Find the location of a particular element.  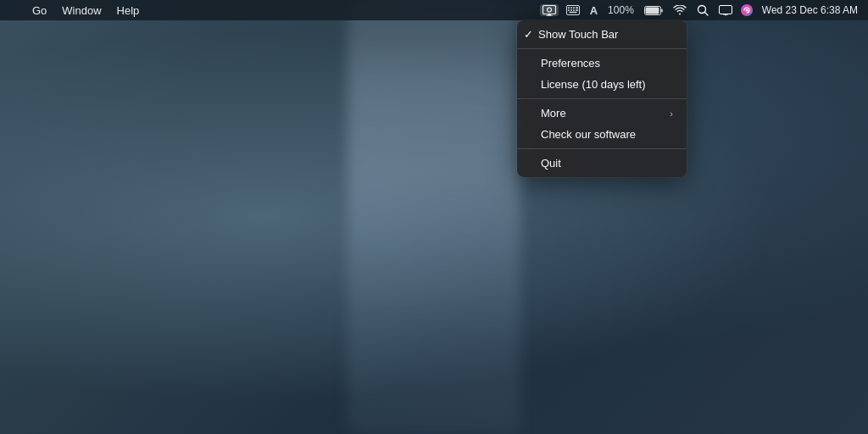

window-menu: Window is located at coordinates (81, 10).